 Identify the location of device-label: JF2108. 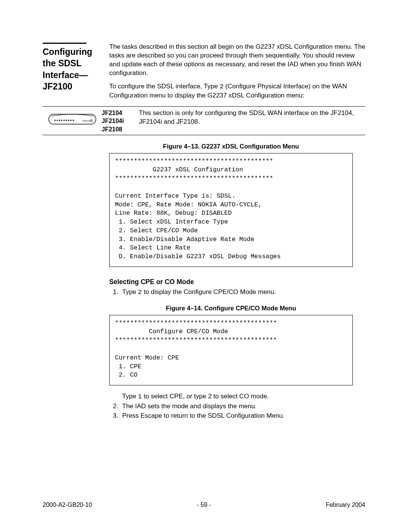
(119, 129).